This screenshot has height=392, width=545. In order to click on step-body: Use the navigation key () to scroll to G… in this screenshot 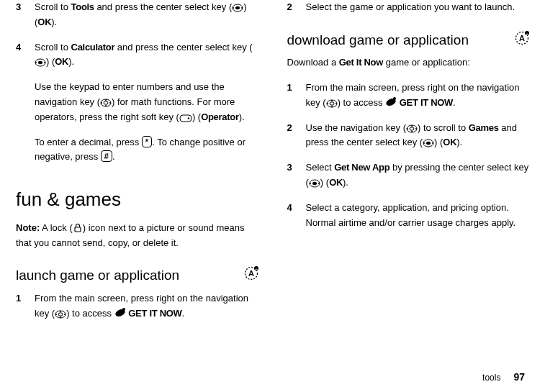, I will do `click(418, 136)`.